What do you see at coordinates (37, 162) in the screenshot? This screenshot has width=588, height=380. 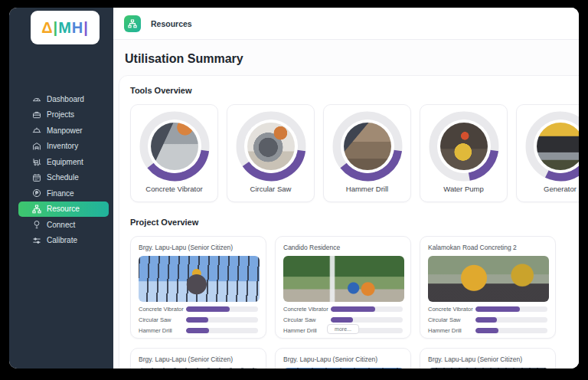 I see `forklift-icon` at bounding box center [37, 162].